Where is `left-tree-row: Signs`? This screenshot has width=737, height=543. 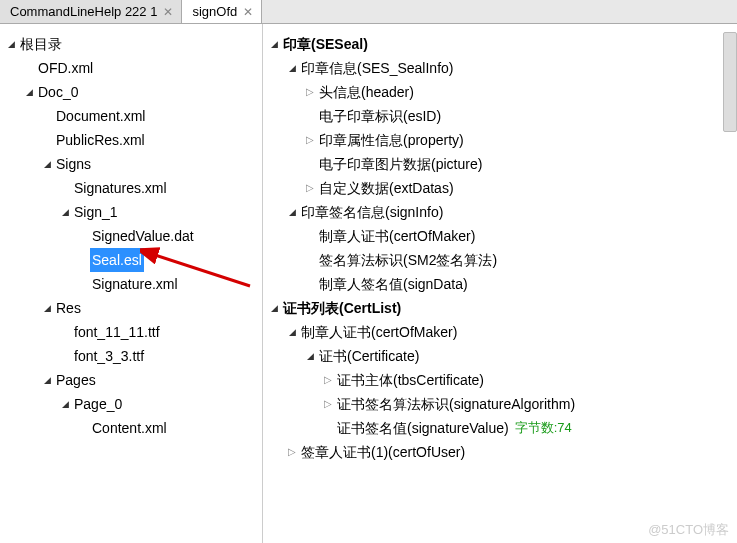 left-tree-row: Signs is located at coordinates (131, 164).